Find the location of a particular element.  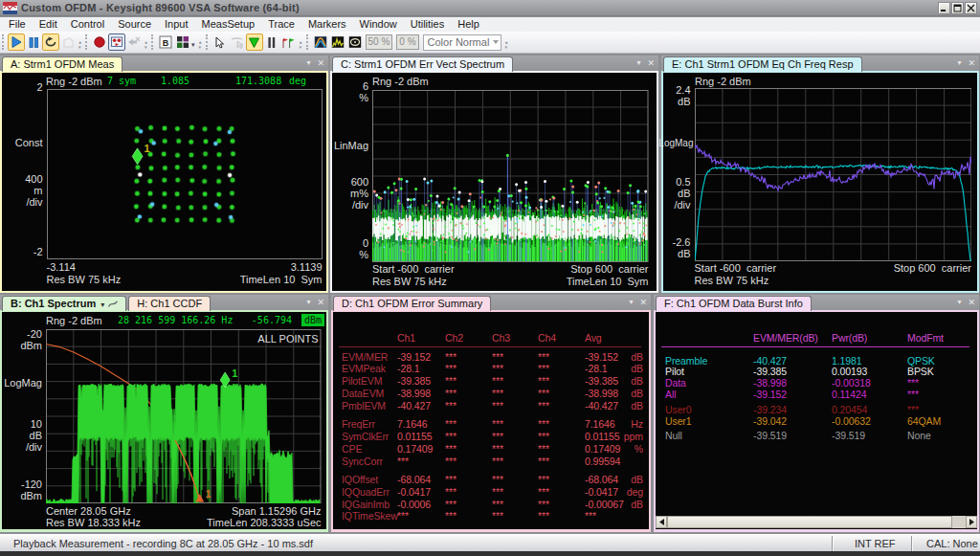

chevron-down-icon: ▾ is located at coordinates (193, 45).